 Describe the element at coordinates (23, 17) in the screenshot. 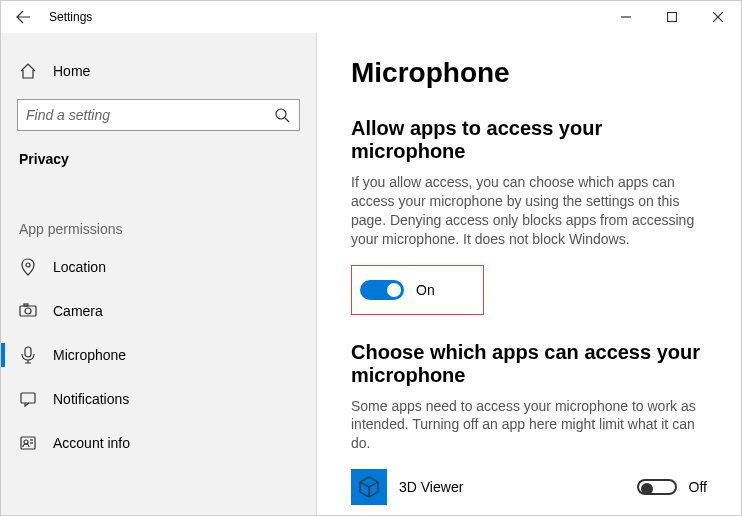

I see `back-button` at that location.